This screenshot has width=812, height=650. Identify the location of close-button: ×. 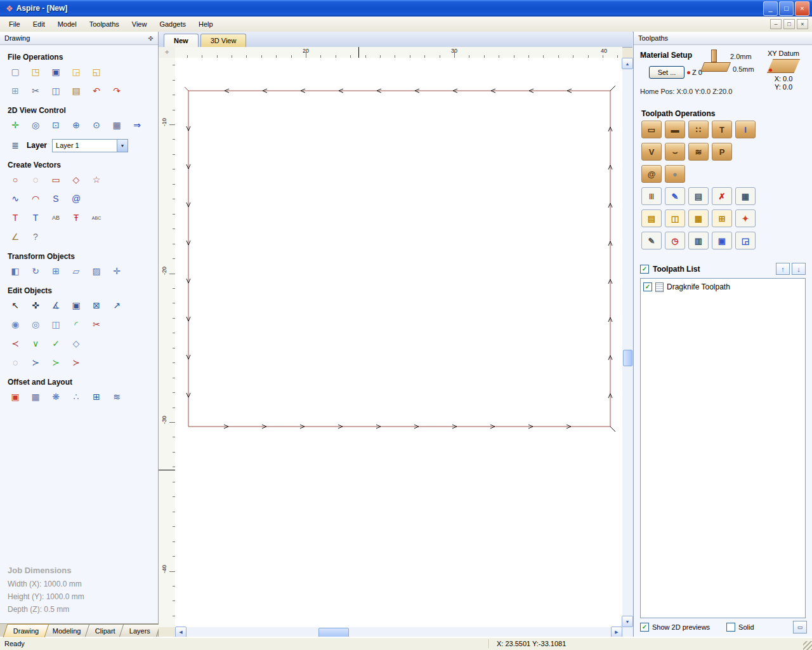
(802, 9).